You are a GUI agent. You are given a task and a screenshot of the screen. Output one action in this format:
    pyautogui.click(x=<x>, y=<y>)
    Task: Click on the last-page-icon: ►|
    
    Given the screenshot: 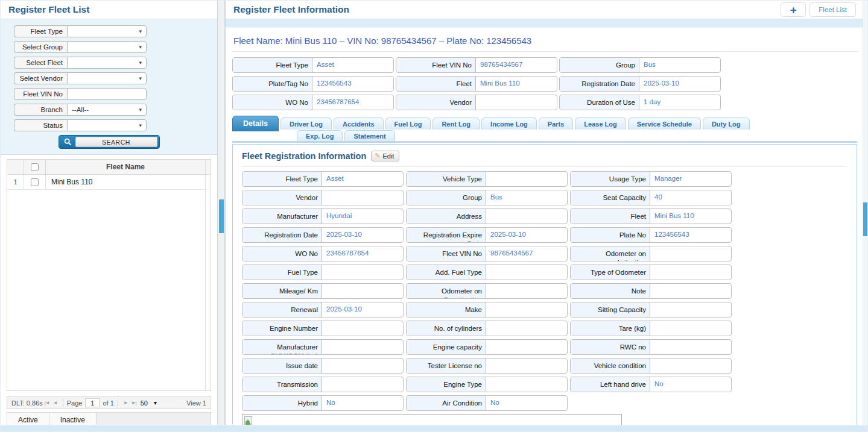 What is the action you would take?
    pyautogui.click(x=134, y=402)
    